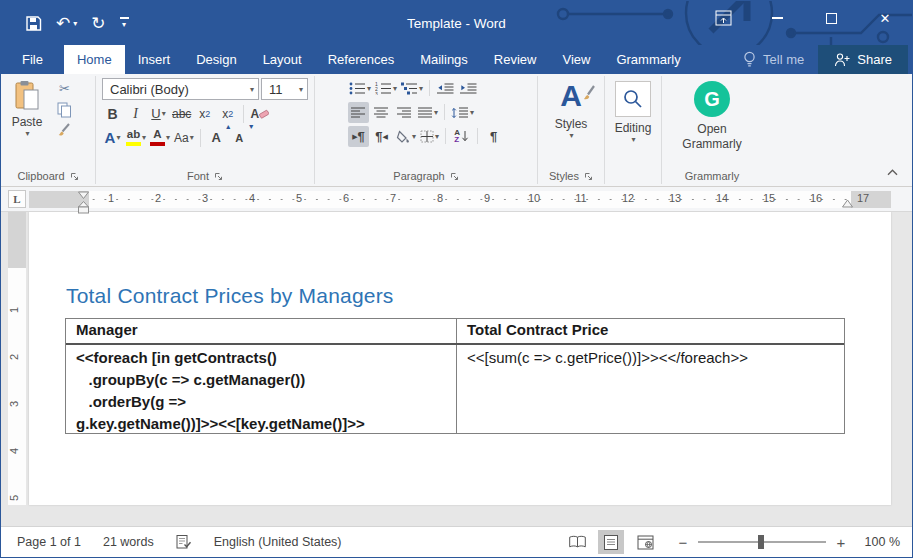  Describe the element at coordinates (180, 89) in the screenshot. I see `font-name-select: Calibri (Body) ▾` at that location.